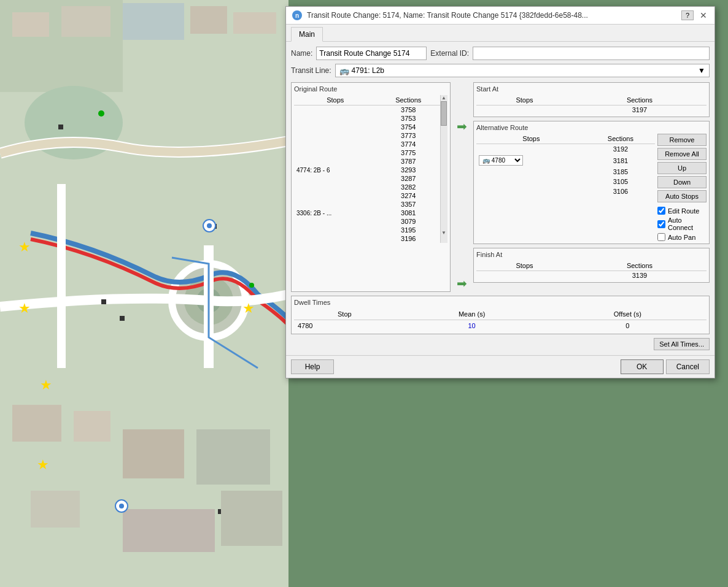  I want to click on original-route-row: 3282, so click(367, 187).